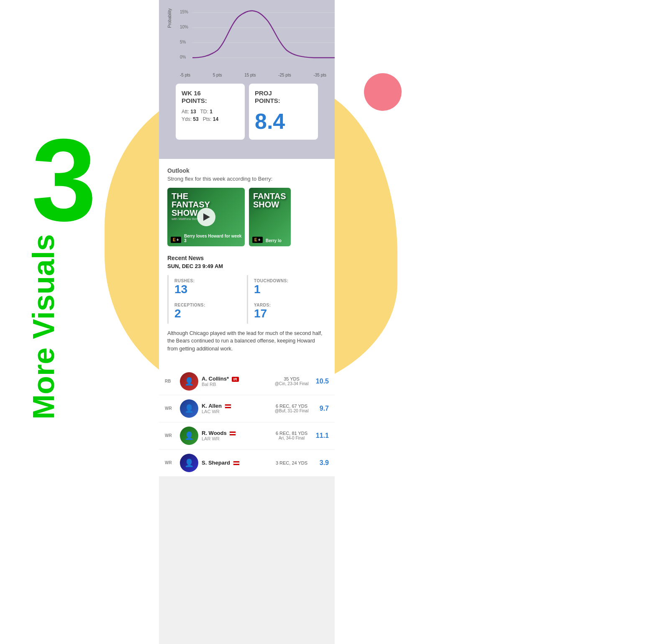 The height and width of the screenshot is (644, 656). Describe the element at coordinates (292, 408) in the screenshot. I see `player-stats-allen: 6 REC, 67 YDS @Buf, 31-20 Final` at that location.